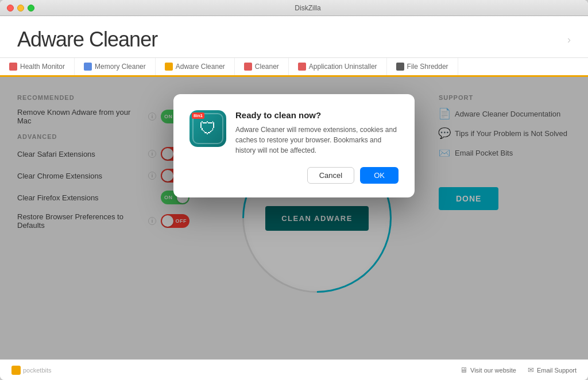 The image size is (588, 380). What do you see at coordinates (248, 67) in the screenshot?
I see `cleaner-icon` at bounding box center [248, 67].